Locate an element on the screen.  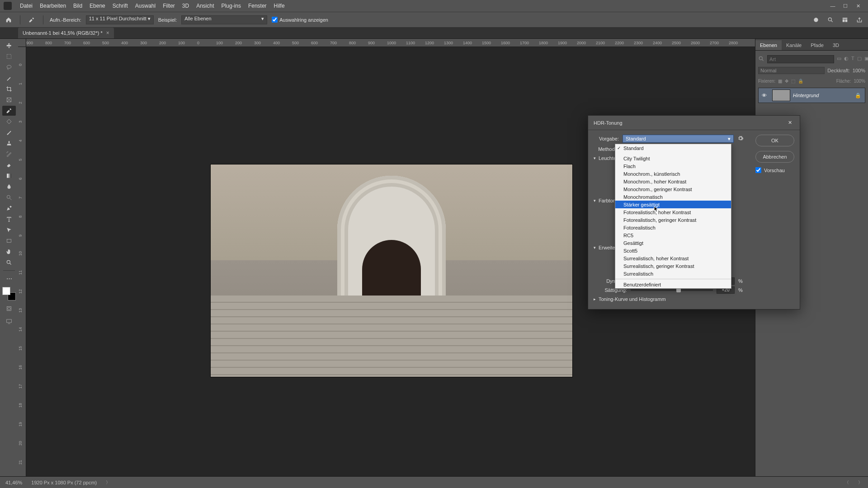
close-icon: × is located at coordinates (108, 33).